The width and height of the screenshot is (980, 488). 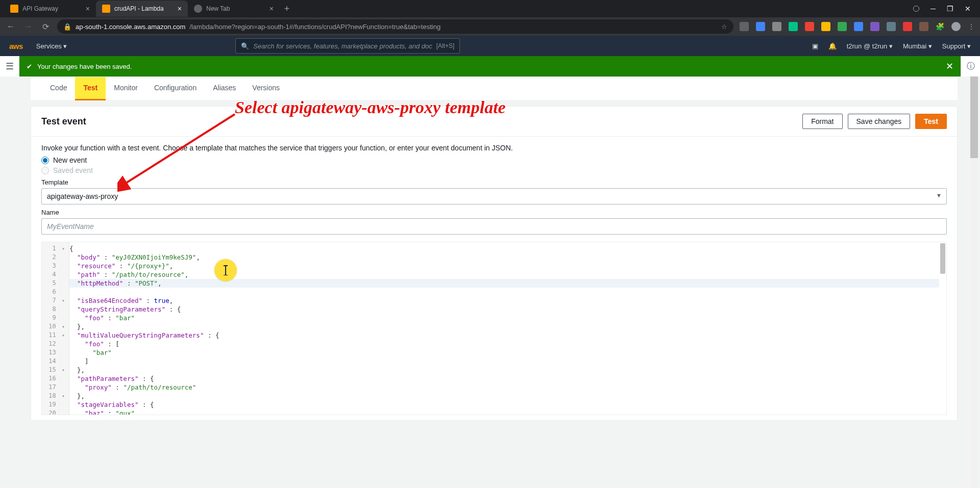 What do you see at coordinates (956, 27) in the screenshot?
I see `profile-avatar-icon` at bounding box center [956, 27].